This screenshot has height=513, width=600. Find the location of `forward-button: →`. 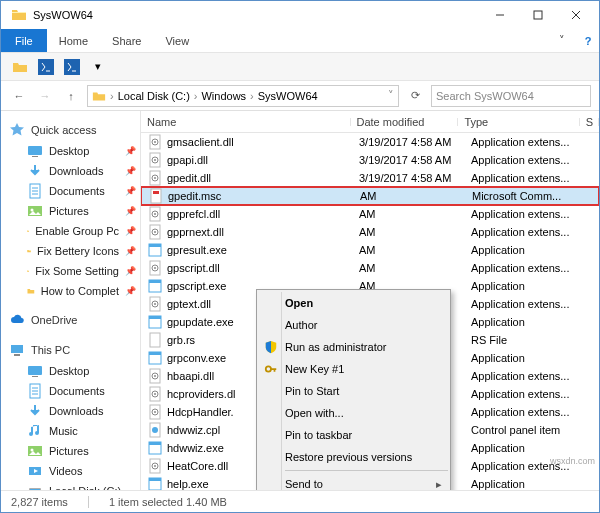

forward-button: → is located at coordinates (45, 96).